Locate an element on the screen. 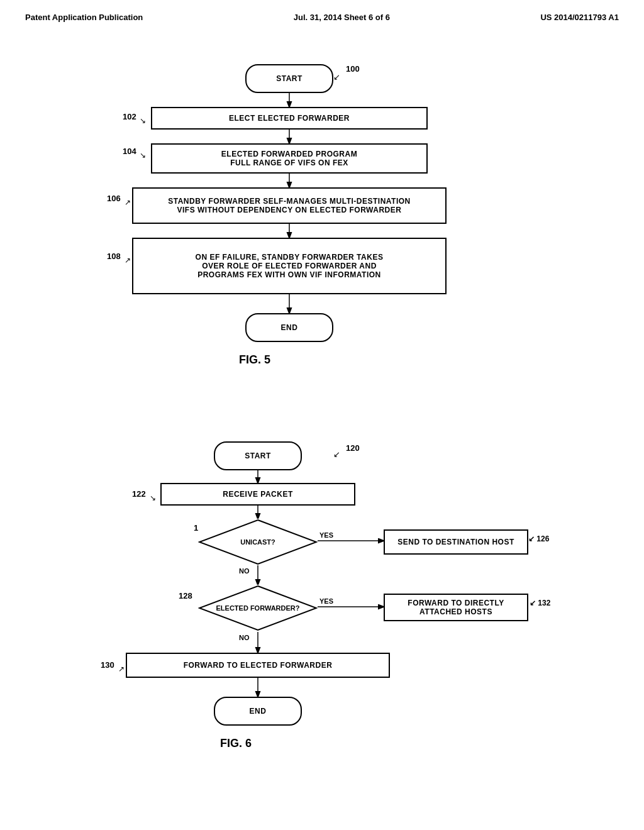 This screenshot has width=644, height=830. fig5-step106: STANDBY FORWARDER SELF-MANAGES MULTI-DES… is located at coordinates (289, 206).